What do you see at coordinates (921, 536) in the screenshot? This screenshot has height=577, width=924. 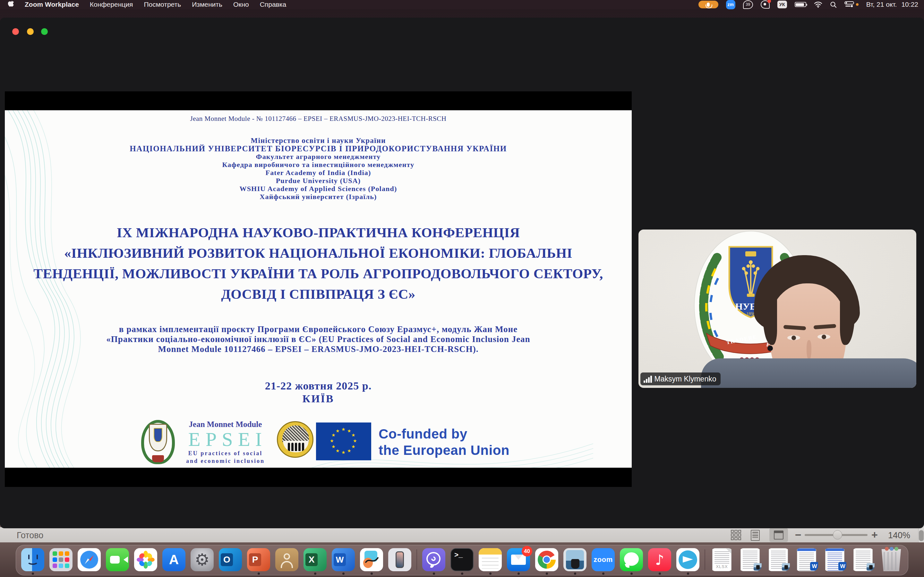 I see `scrollbar-end-cap` at bounding box center [921, 536].